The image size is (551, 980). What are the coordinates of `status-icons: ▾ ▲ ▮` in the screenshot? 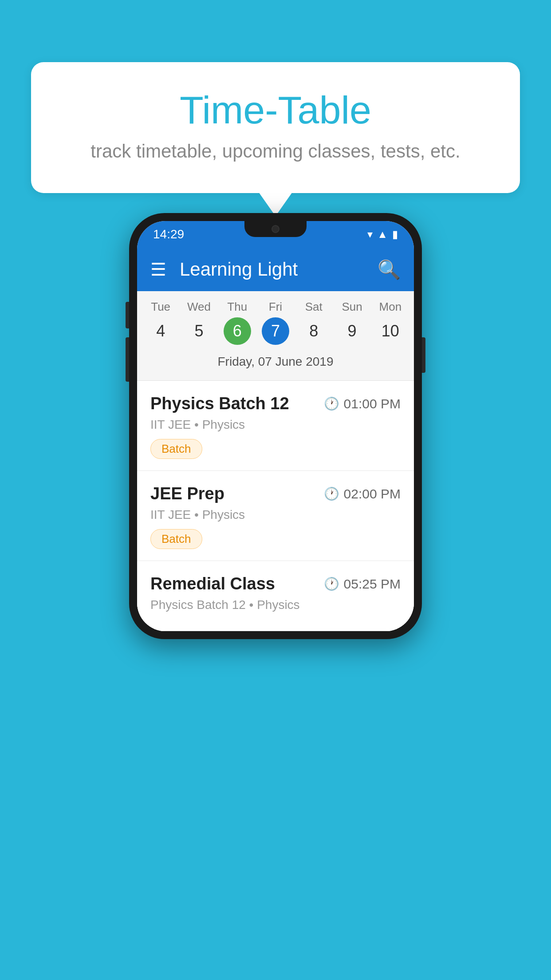 It's located at (382, 234).